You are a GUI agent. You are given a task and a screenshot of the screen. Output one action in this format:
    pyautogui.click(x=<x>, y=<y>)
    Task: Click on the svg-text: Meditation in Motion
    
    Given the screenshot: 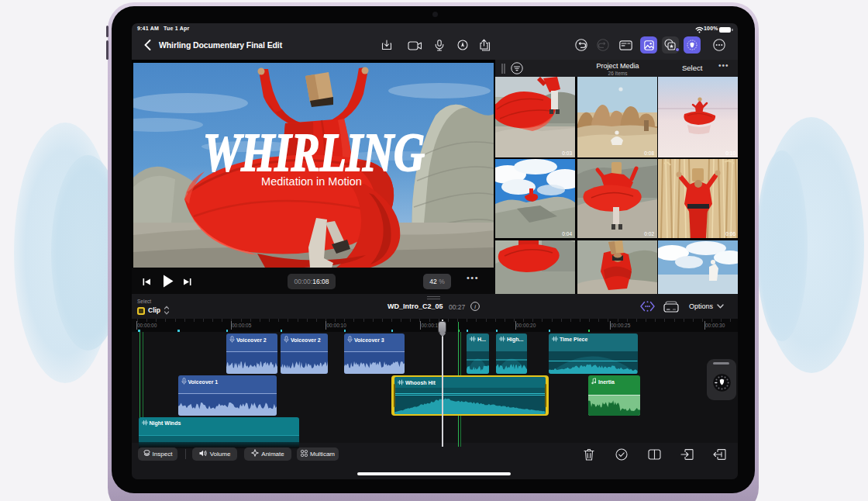 What is the action you would take?
    pyautogui.click(x=312, y=181)
    